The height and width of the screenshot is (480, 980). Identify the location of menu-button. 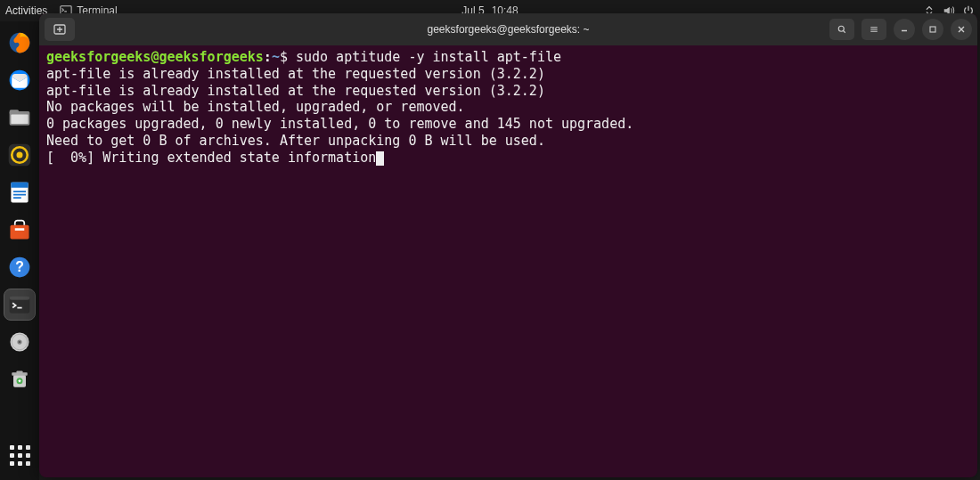
(874, 29).